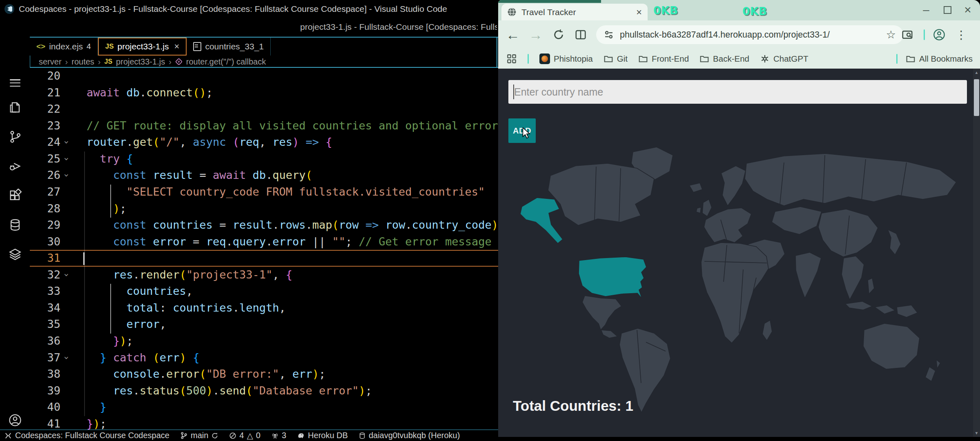  What do you see at coordinates (264, 308) in the screenshot?
I see `code-line-34: 34 total: countries.length,` at bounding box center [264, 308].